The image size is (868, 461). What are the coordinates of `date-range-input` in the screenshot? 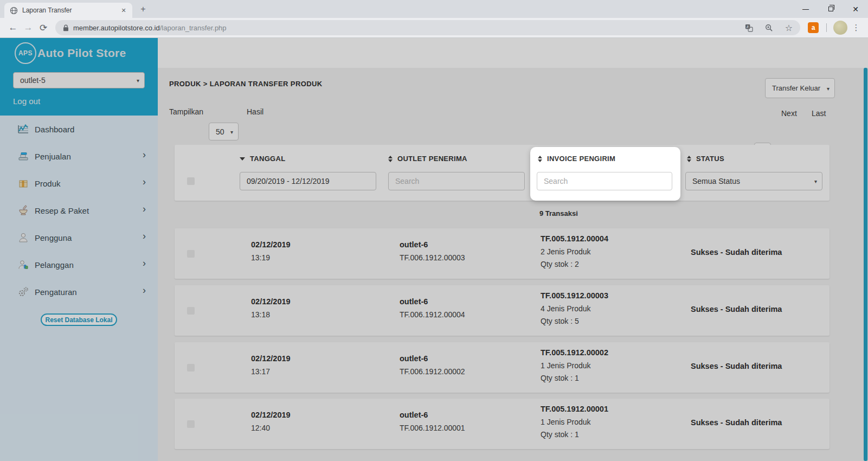 It's located at (308, 181).